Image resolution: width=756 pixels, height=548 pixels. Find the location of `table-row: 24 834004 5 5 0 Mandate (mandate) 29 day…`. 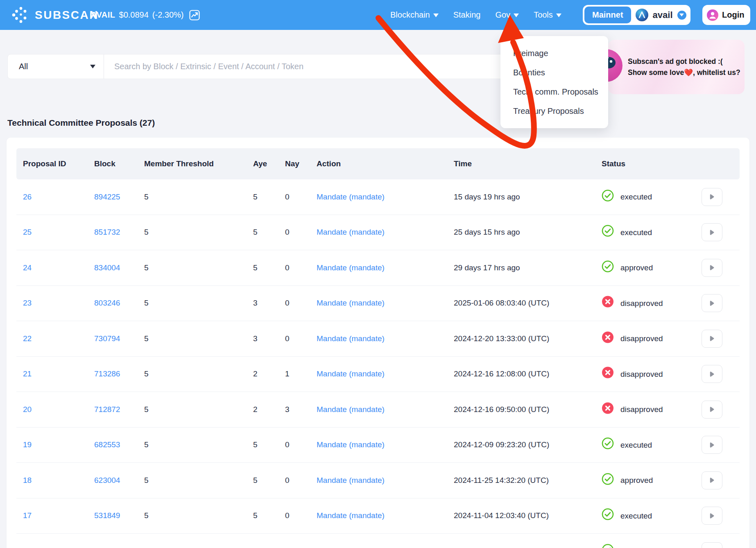

table-row: 24 834004 5 5 0 Mandate (mandate) 29 day… is located at coordinates (378, 268).